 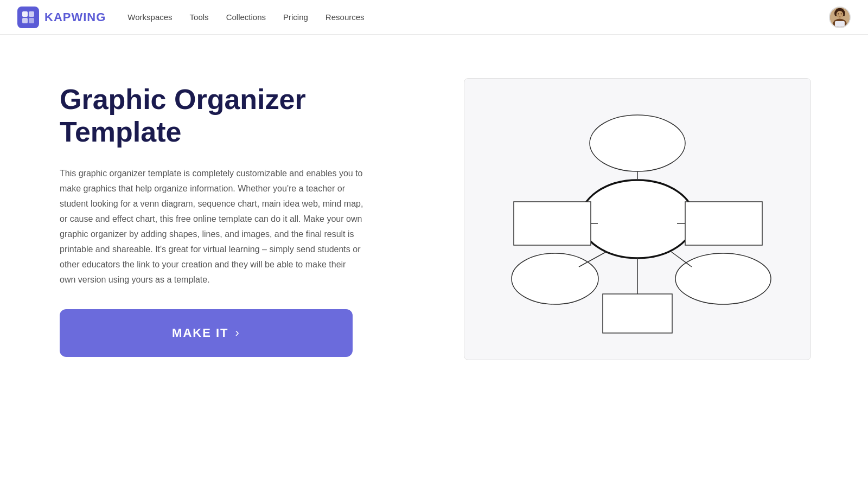 I want to click on user-avatar, so click(x=840, y=17).